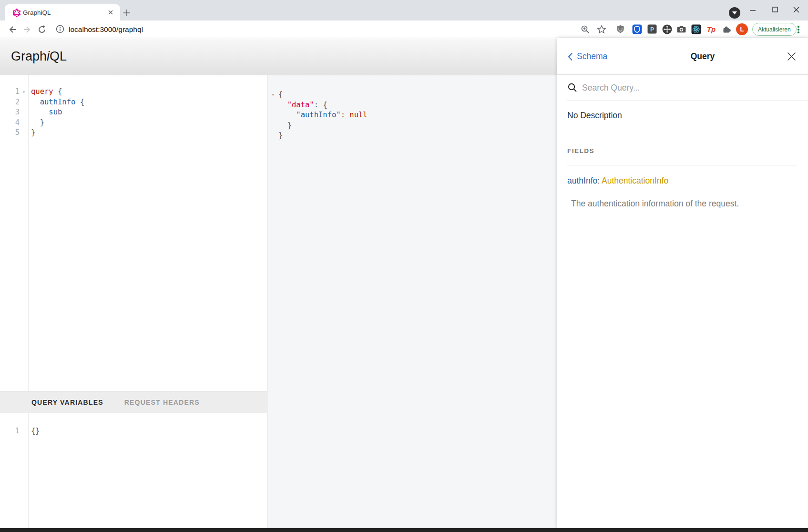 The width and height of the screenshot is (808, 532). What do you see at coordinates (652, 29) in the screenshot?
I see `p-extension-icon: P` at bounding box center [652, 29].